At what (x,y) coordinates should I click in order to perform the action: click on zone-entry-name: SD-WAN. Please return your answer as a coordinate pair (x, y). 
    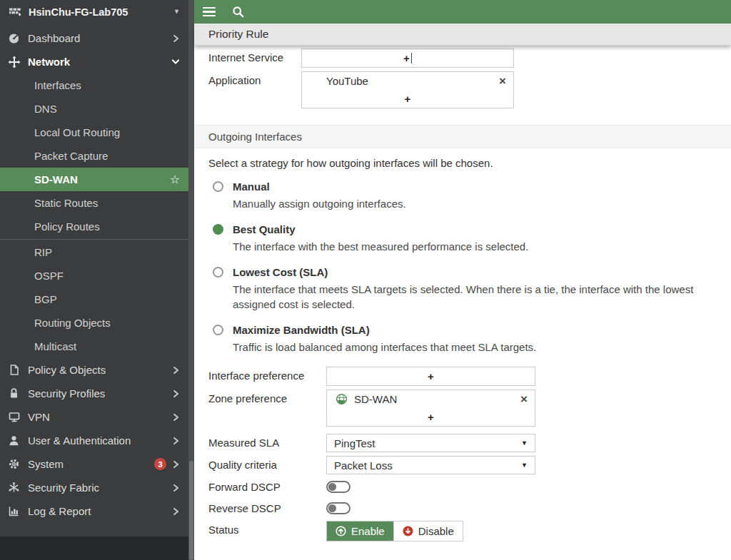
    Looking at the image, I should click on (375, 399).